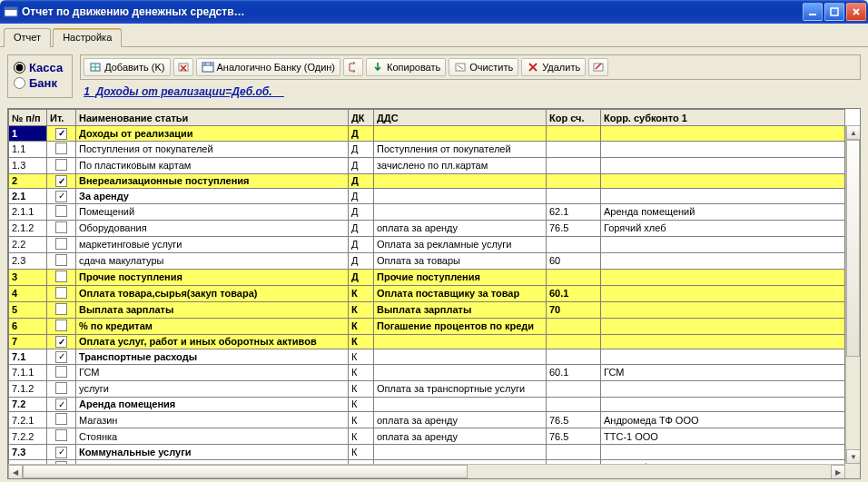 This screenshot has width=868, height=482. Describe the element at coordinates (554, 67) in the screenshot. I see `delete-button: Удалить` at that location.